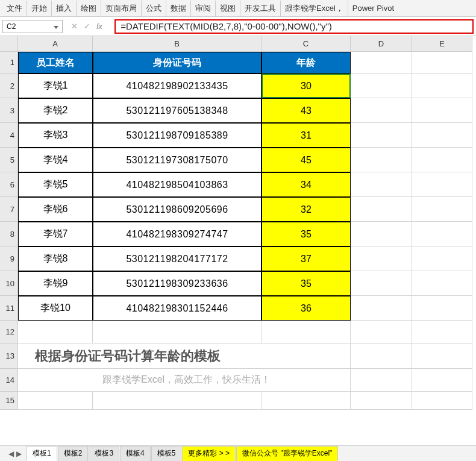  I want to click on id-cell: 530121197308175070, so click(177, 160).